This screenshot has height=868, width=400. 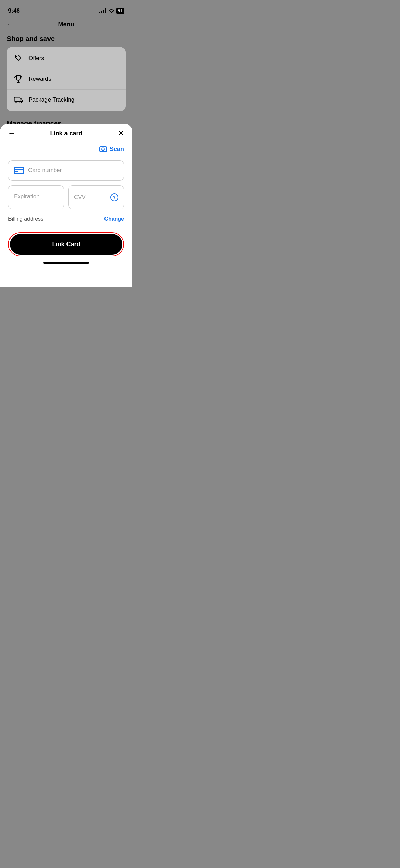 I want to click on card-number-field: Card number, so click(x=66, y=170).